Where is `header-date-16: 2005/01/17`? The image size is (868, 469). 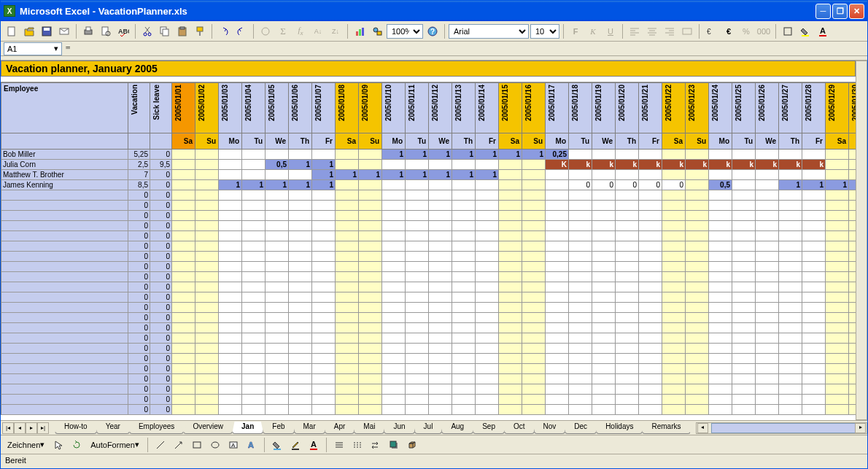 header-date-16: 2005/01/17 is located at coordinates (557, 108).